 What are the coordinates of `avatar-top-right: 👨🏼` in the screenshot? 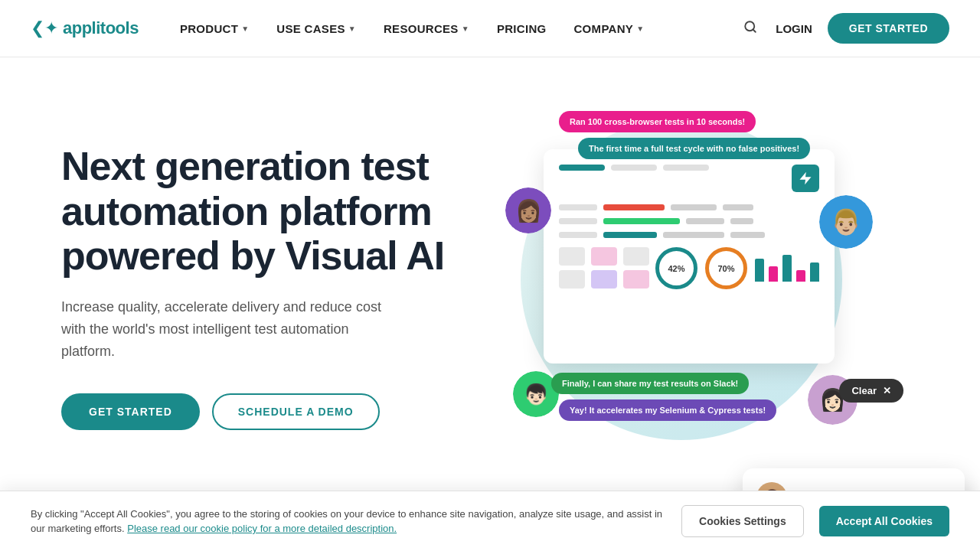 It's located at (846, 222).